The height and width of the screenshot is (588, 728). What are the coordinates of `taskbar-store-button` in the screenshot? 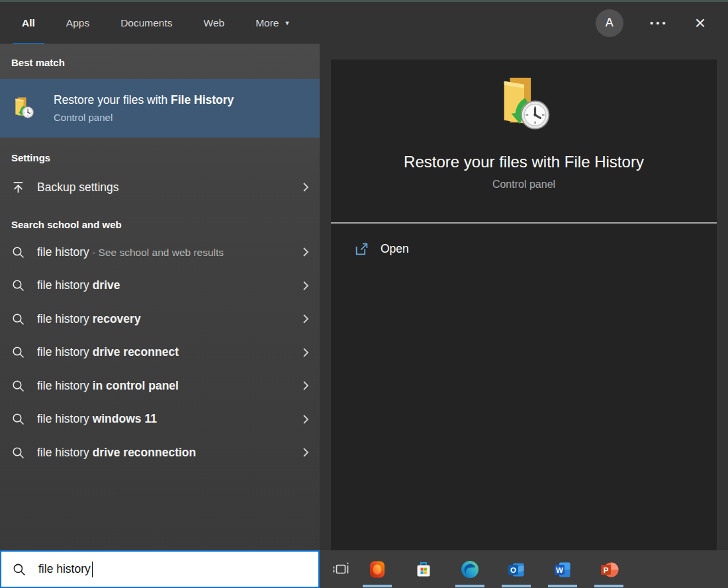 It's located at (424, 569).